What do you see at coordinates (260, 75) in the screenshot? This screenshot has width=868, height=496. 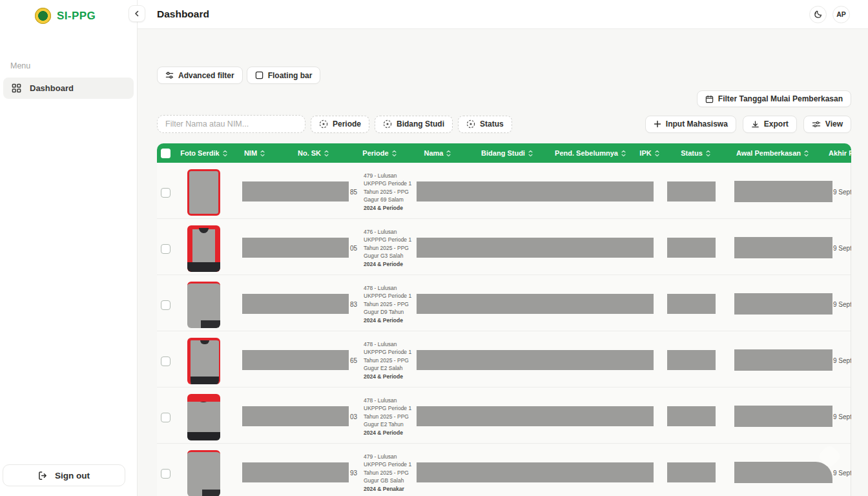 I see `checkbox-square-icon` at bounding box center [260, 75].